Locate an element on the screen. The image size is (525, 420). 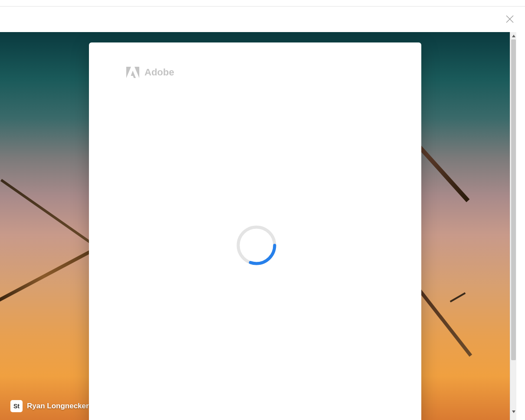
right-margin is located at coordinates (521, 226).